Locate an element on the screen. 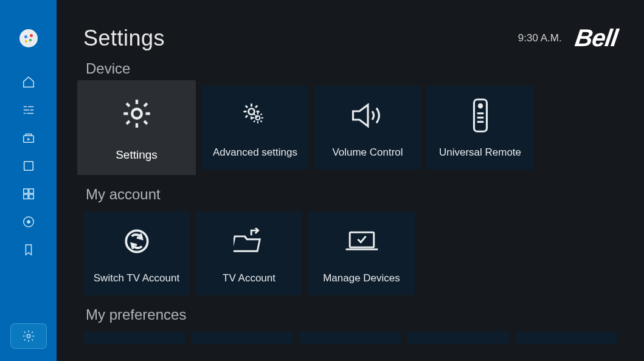 The height and width of the screenshot is (361, 644). bookmark-icon is located at coordinates (29, 250).